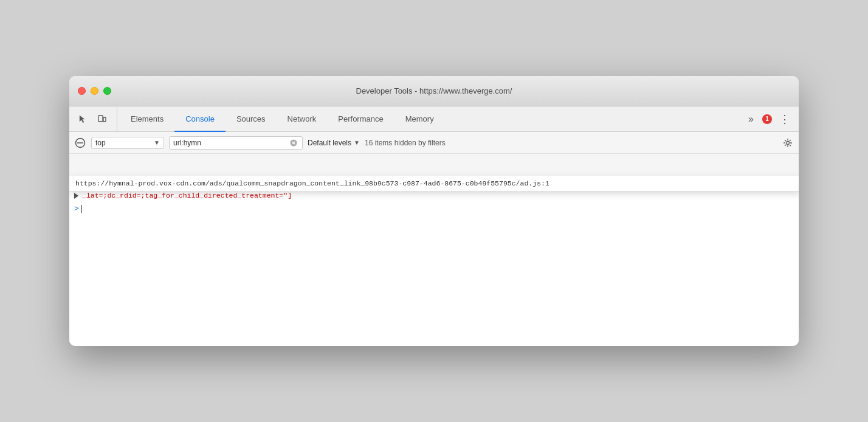  I want to click on console-settings-button, so click(788, 143).